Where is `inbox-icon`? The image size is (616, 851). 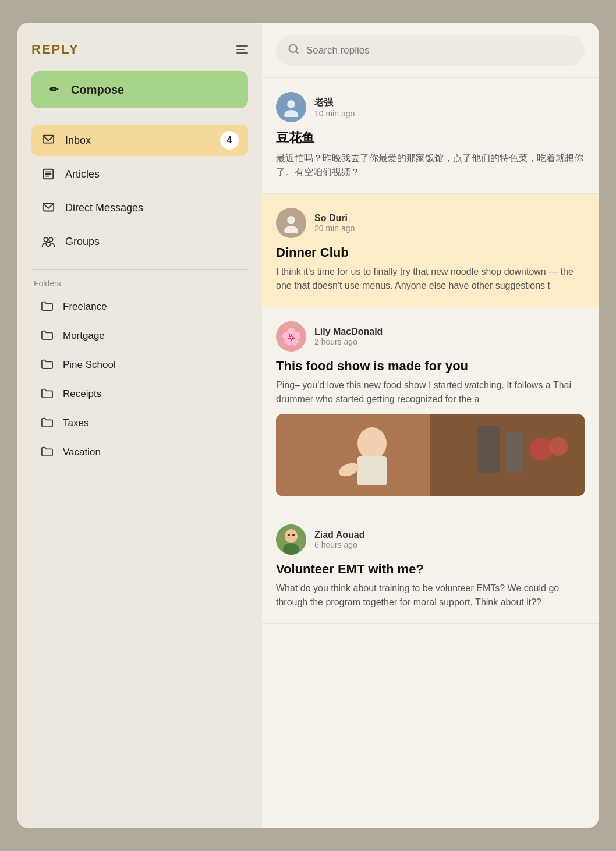
inbox-icon is located at coordinates (48, 140).